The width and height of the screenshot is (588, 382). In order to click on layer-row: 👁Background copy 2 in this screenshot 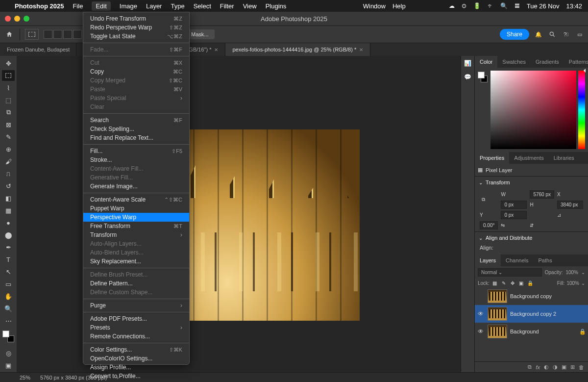, I will do `click(531, 314)`.